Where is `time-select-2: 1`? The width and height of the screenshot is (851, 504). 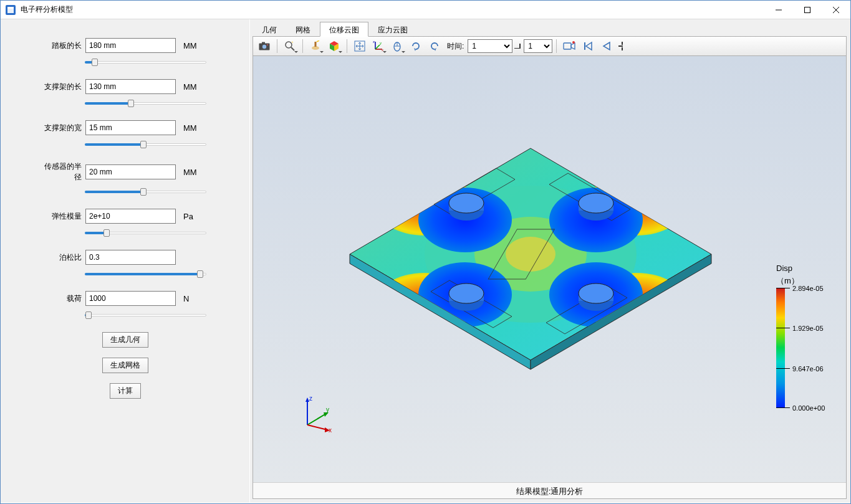 time-select-2: 1 is located at coordinates (538, 46).